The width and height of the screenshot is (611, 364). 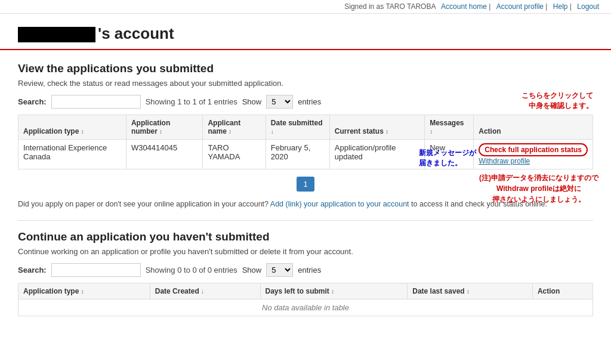 I want to click on col2-date-created: Date Created ↓, so click(x=205, y=291).